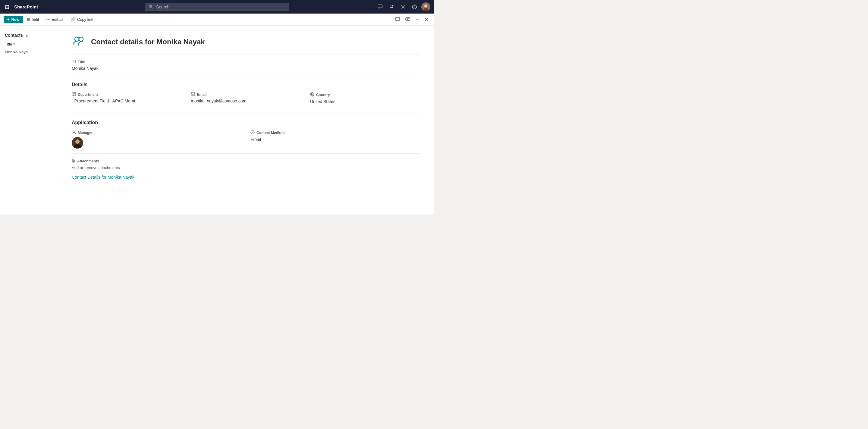 The width and height of the screenshot is (868, 429). What do you see at coordinates (246, 161) in the screenshot?
I see `attachments-label: Attachments` at bounding box center [246, 161].